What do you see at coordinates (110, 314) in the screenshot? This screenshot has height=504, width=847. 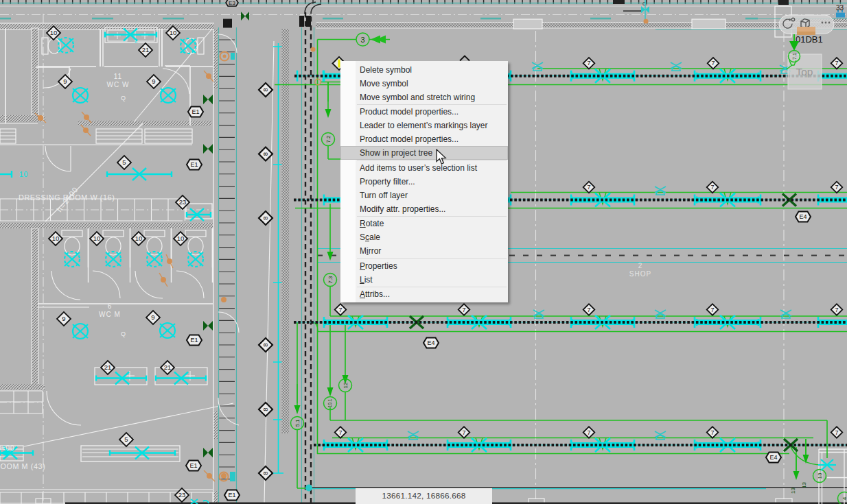 I see `svg-text: WC M` at bounding box center [110, 314].